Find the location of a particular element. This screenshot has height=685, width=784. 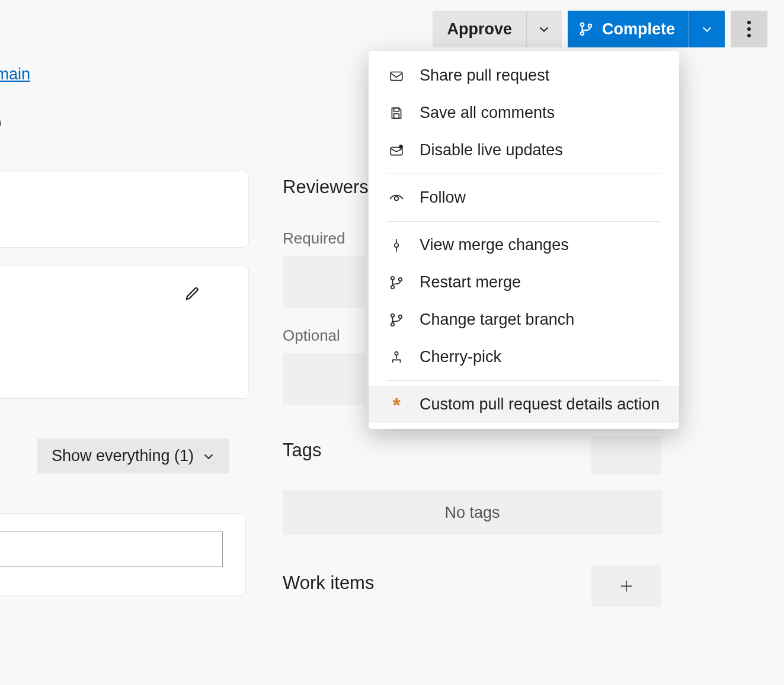

menu-item-disable-live: Disable live updates is located at coordinates (524, 151).